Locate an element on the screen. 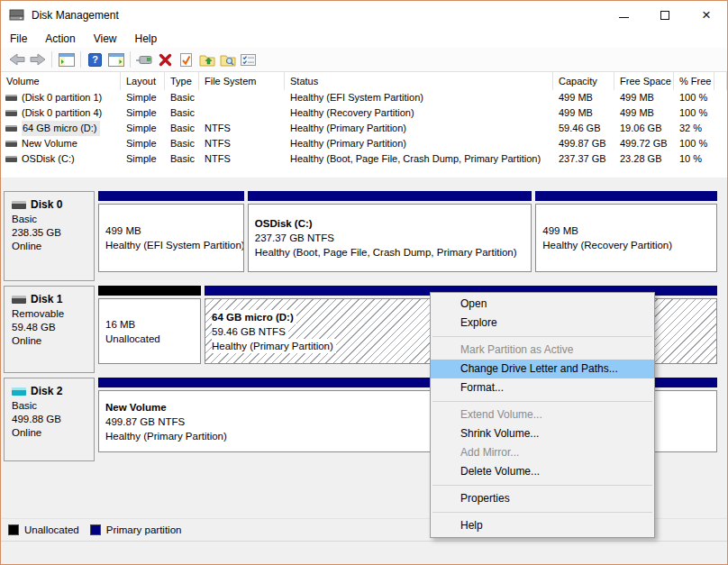 This screenshot has height=565, width=728. help-icon: ? is located at coordinates (96, 59).